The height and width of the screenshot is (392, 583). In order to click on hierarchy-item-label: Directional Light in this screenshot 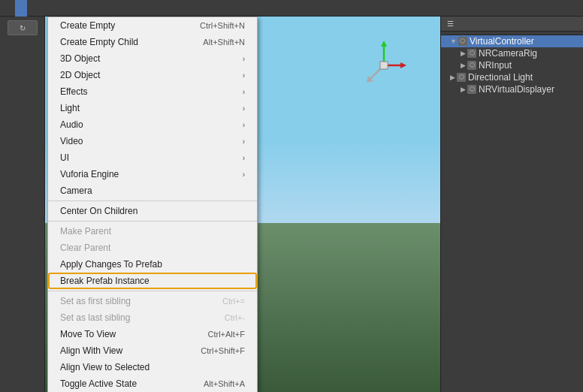, I will do `click(500, 77)`.